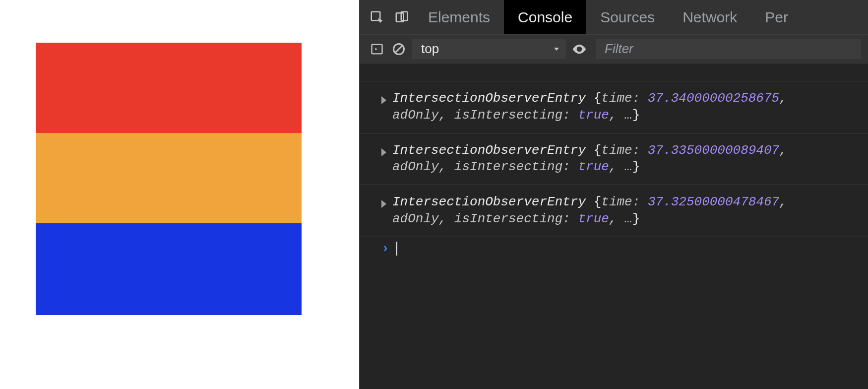  I want to click on console-log-entry: IntersectionObserverEntry {time: 37.3250…, so click(614, 211).